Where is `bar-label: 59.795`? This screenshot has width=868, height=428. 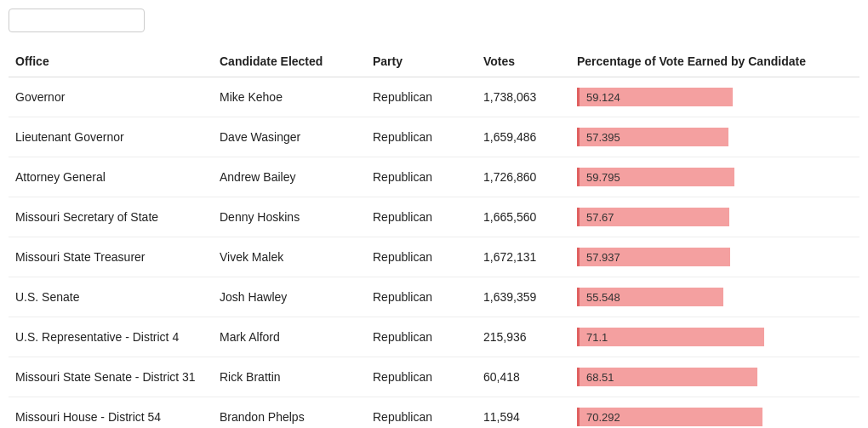 bar-label: 59.795 is located at coordinates (602, 177).